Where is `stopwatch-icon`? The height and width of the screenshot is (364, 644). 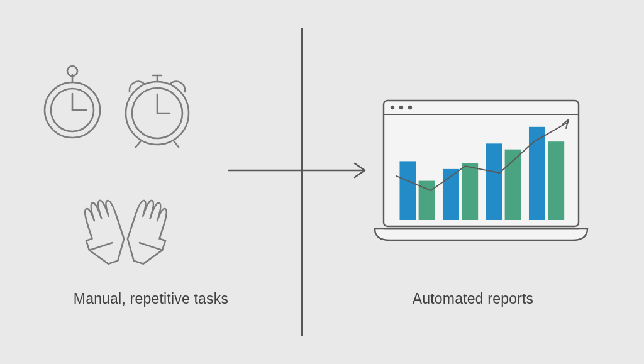
stopwatch-icon is located at coordinates (72, 102).